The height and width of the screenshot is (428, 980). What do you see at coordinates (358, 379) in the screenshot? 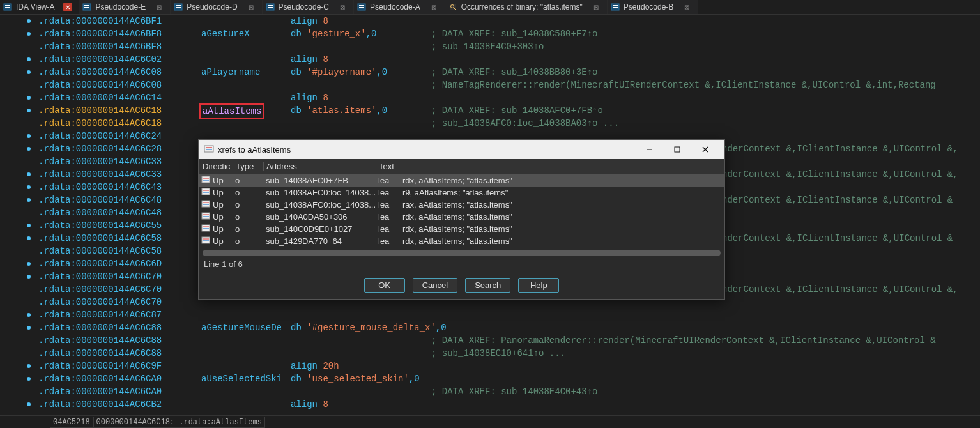
I see `string-literal: 'use_selected_skin'` at bounding box center [358, 379].